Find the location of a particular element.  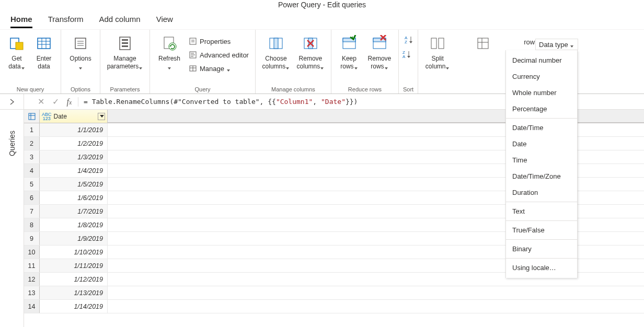

remove-columns-button: Removecolumns is located at coordinates (310, 52).